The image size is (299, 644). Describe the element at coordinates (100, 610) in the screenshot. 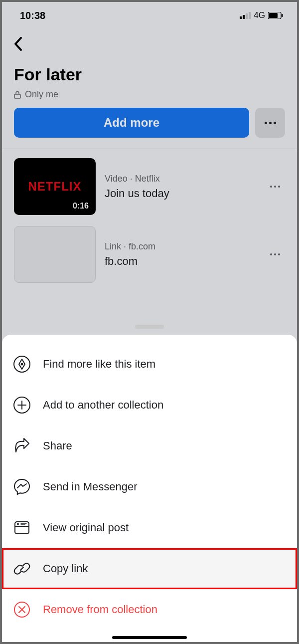

I see `sheet-item-label: Remove from collection` at that location.